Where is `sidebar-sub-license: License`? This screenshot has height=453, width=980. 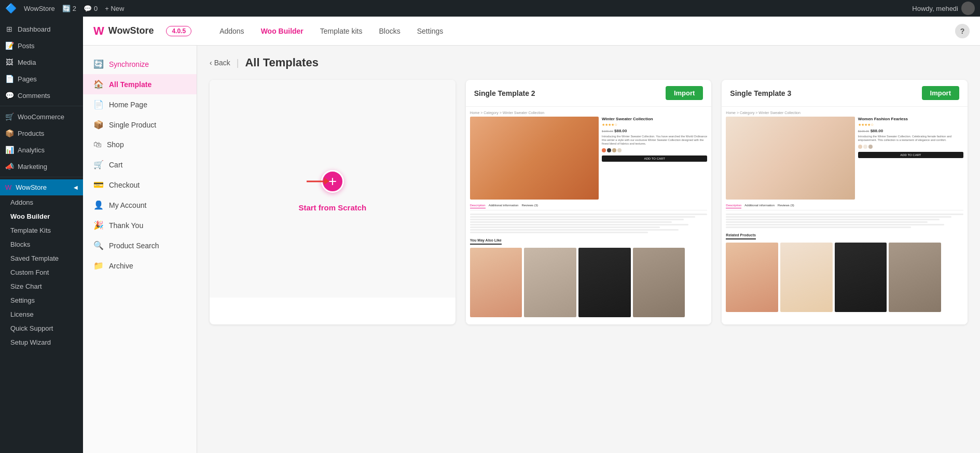 sidebar-sub-license: License is located at coordinates (42, 314).